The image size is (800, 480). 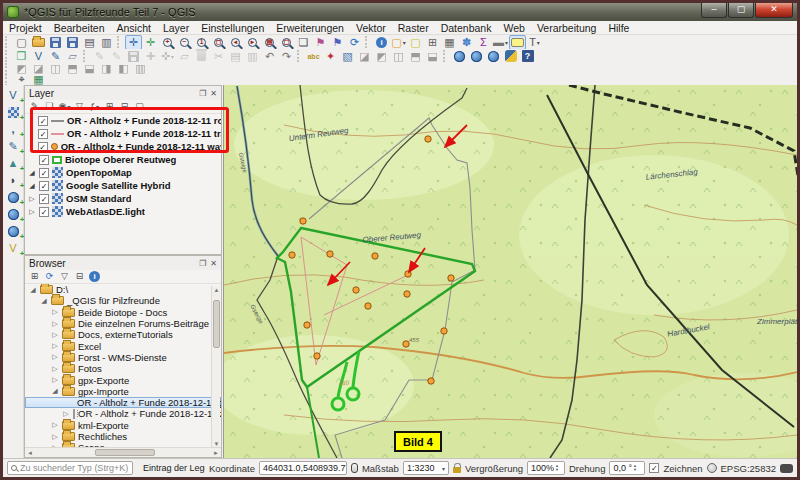 What do you see at coordinates (38, 42) in the screenshot?
I see `project-open` at bounding box center [38, 42].